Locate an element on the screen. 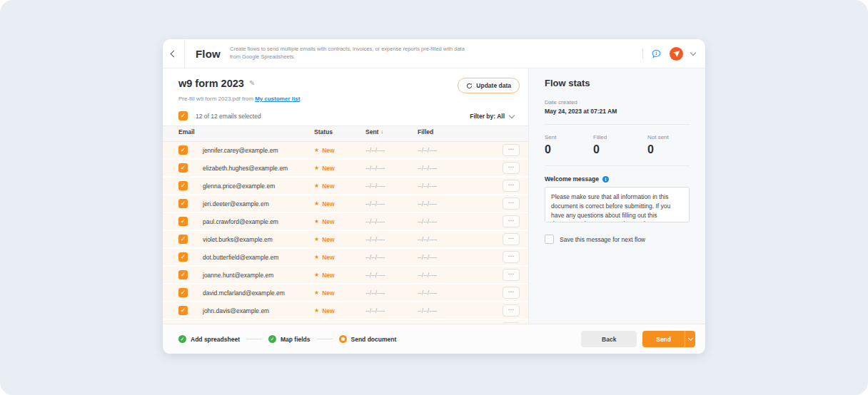  divider is located at coordinates (617, 165).